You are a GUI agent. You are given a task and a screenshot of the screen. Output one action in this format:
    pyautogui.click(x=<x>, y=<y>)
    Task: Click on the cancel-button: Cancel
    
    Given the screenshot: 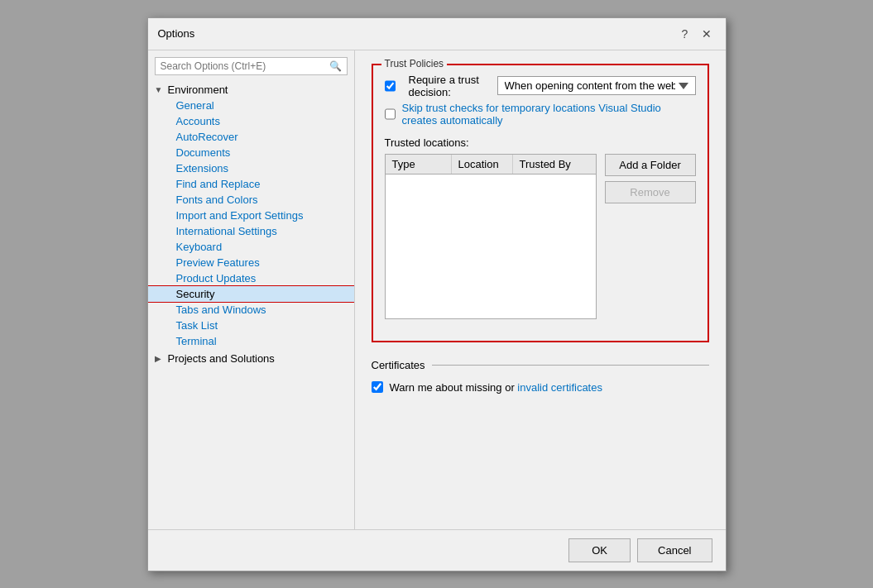 What is the action you would take?
    pyautogui.click(x=674, y=551)
    